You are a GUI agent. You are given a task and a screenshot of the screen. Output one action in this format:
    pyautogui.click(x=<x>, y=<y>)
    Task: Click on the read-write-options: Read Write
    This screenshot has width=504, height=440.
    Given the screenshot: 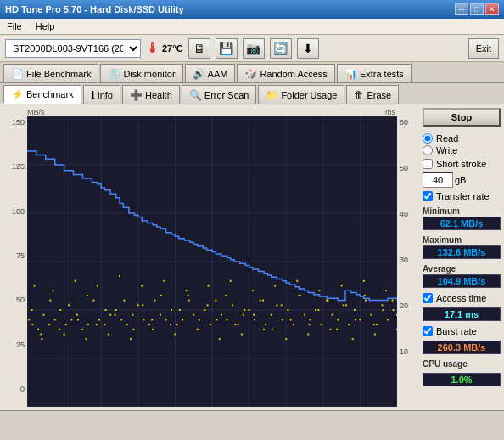 What is the action you would take?
    pyautogui.click(x=462, y=144)
    